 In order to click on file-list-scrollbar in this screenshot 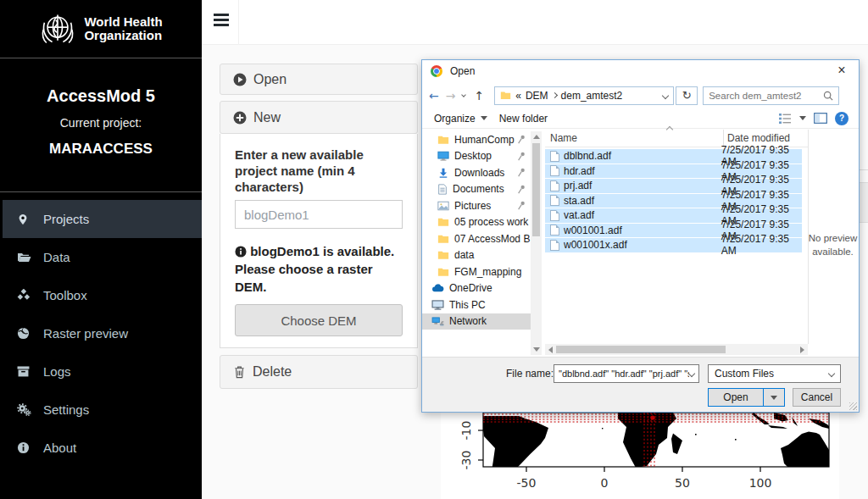, I will do `click(676, 349)`.